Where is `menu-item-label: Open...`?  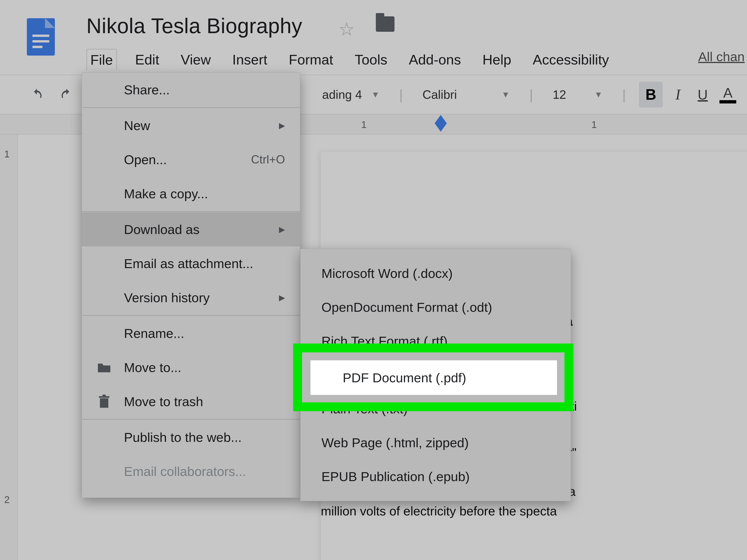 menu-item-label: Open... is located at coordinates (145, 159).